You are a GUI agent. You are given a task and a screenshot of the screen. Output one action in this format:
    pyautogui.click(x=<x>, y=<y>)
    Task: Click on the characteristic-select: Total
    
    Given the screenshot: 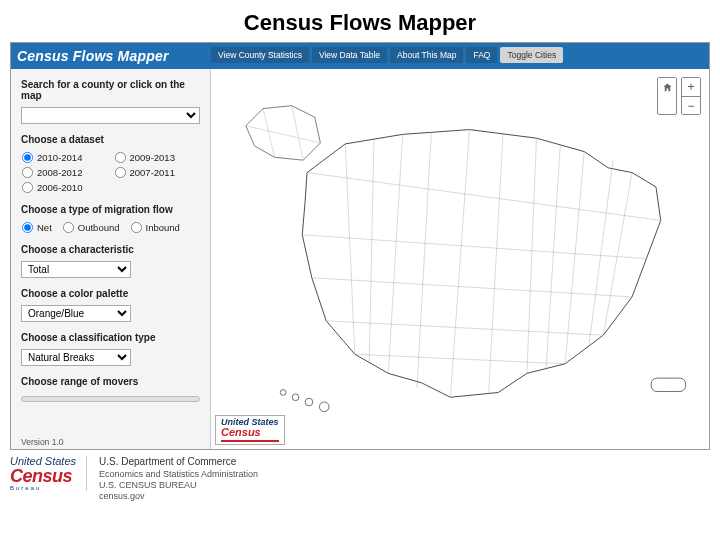 What is the action you would take?
    pyautogui.click(x=76, y=270)
    